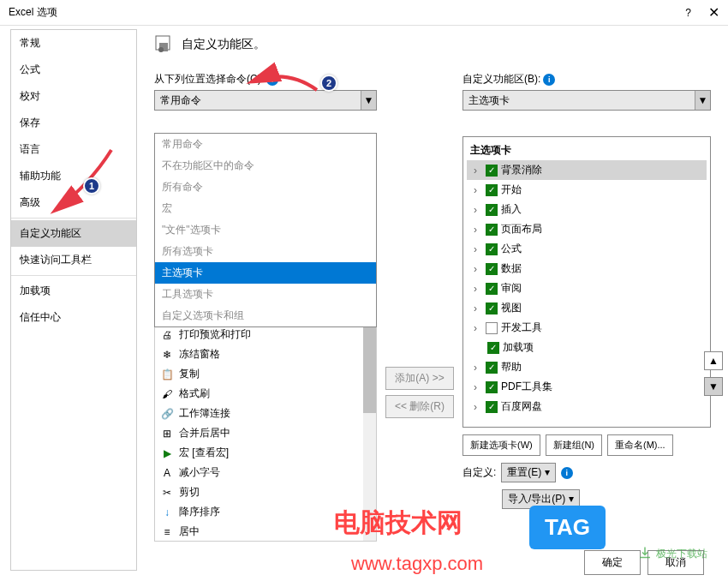 The height and width of the screenshot is (587, 728). I want to click on remove-button: << 删除(R), so click(420, 406).